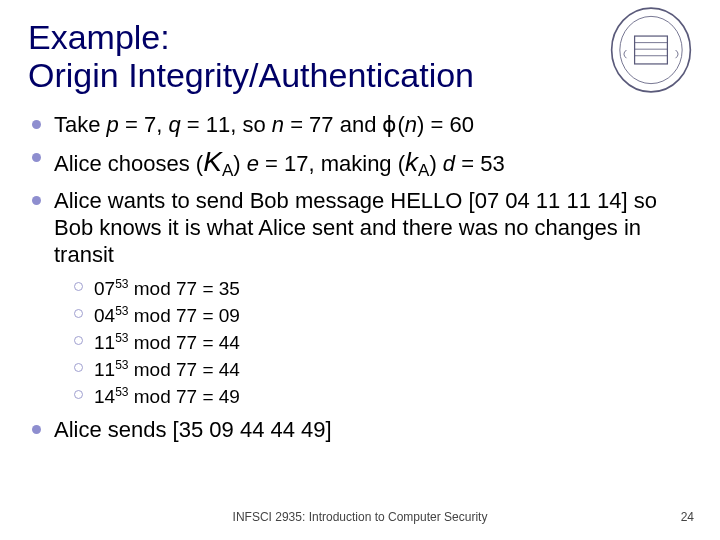 This screenshot has height=540, width=720. What do you see at coordinates (480, 164) in the screenshot?
I see `txt: = 53` at bounding box center [480, 164].